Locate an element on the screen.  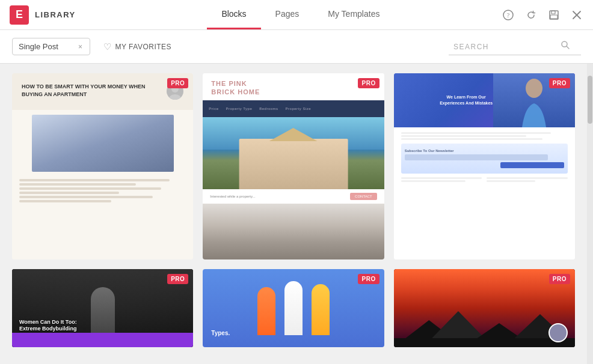
purple-bar is located at coordinates (102, 340).